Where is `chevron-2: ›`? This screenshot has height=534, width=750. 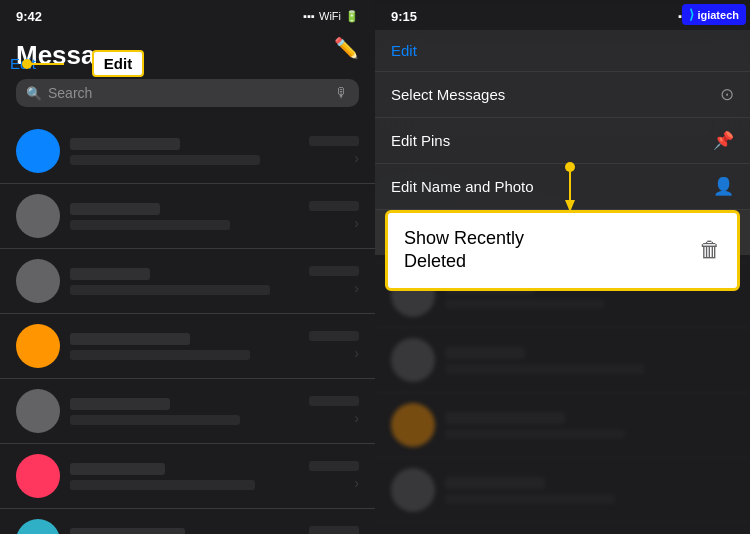
chevron-2: › is located at coordinates (356, 223).